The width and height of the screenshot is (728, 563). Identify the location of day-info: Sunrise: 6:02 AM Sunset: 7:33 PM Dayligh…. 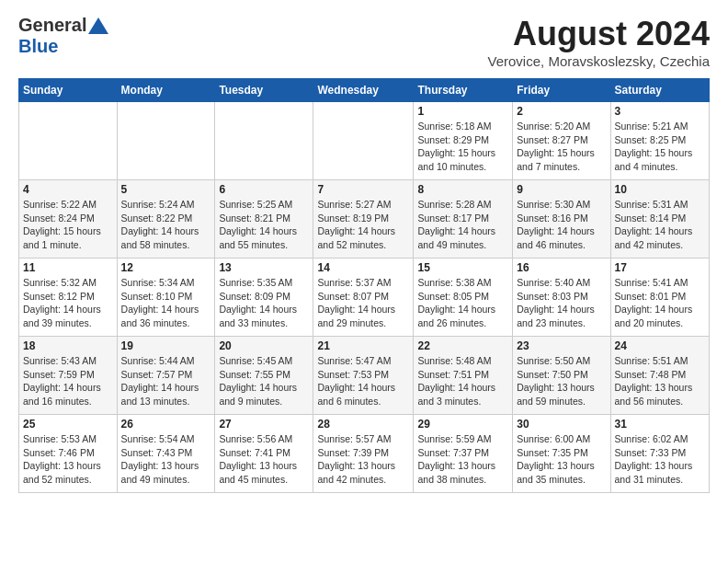
(660, 460).